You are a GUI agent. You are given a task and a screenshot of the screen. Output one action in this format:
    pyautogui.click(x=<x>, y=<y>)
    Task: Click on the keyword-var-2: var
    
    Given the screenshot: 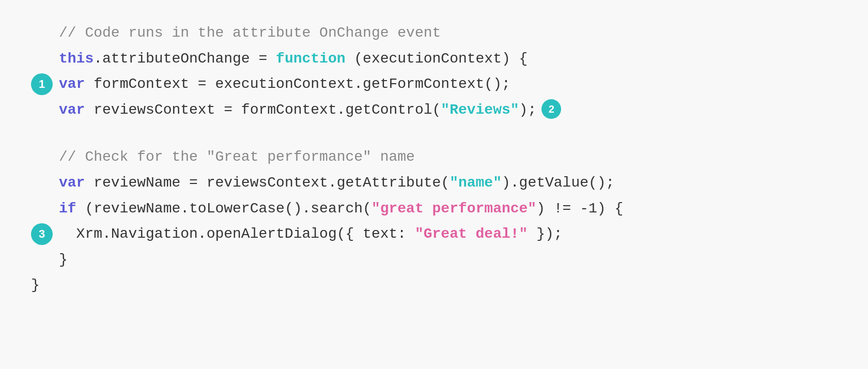 What is the action you would take?
    pyautogui.click(x=72, y=110)
    